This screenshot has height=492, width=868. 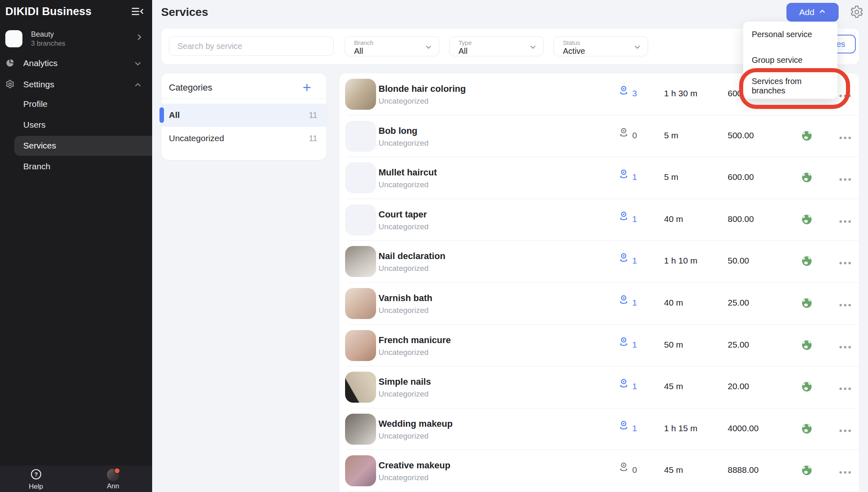 I want to click on service-price: 500.00, so click(x=741, y=135).